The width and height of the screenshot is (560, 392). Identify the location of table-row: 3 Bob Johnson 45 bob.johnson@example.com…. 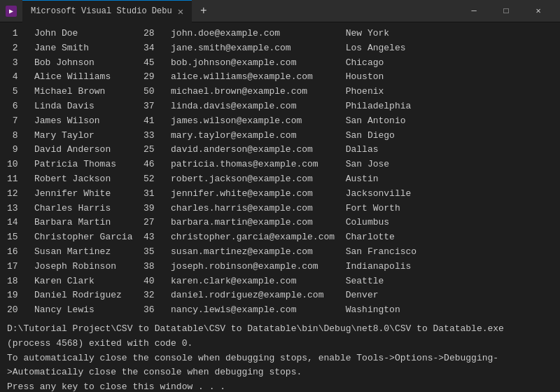
(280, 63).